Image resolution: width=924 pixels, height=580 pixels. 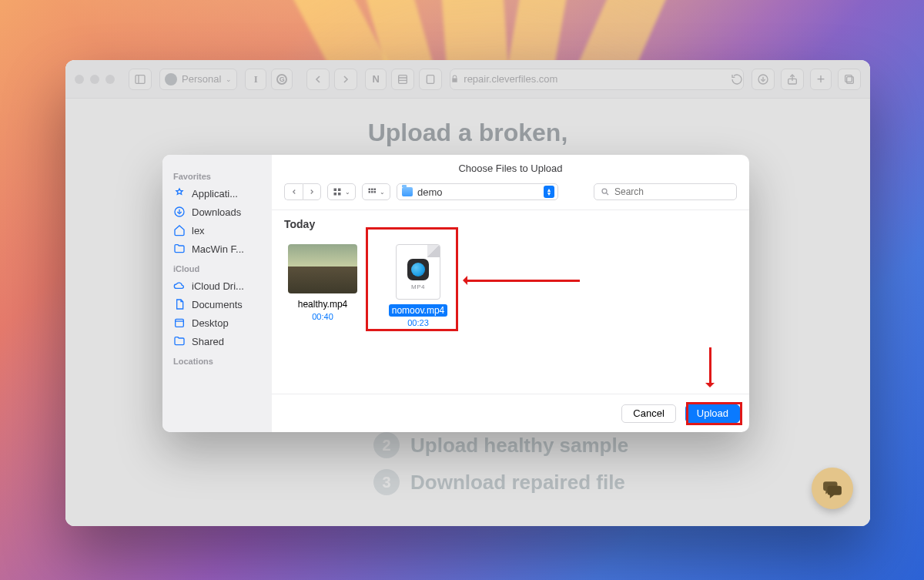 I want to click on avatar-icon, so click(x=171, y=79).